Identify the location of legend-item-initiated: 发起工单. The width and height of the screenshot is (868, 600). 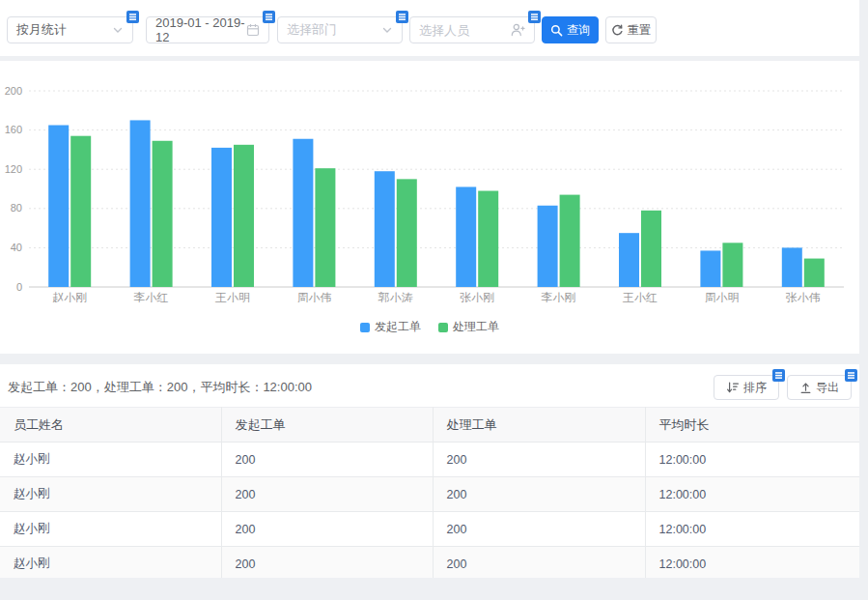
(390, 327).